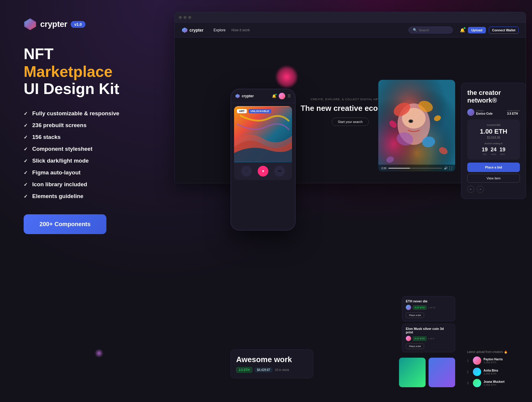 Image resolution: width=532 pixels, height=402 pixels. What do you see at coordinates (76, 114) in the screenshot?
I see `feature-text: Fully customizable & responsive` at bounding box center [76, 114].